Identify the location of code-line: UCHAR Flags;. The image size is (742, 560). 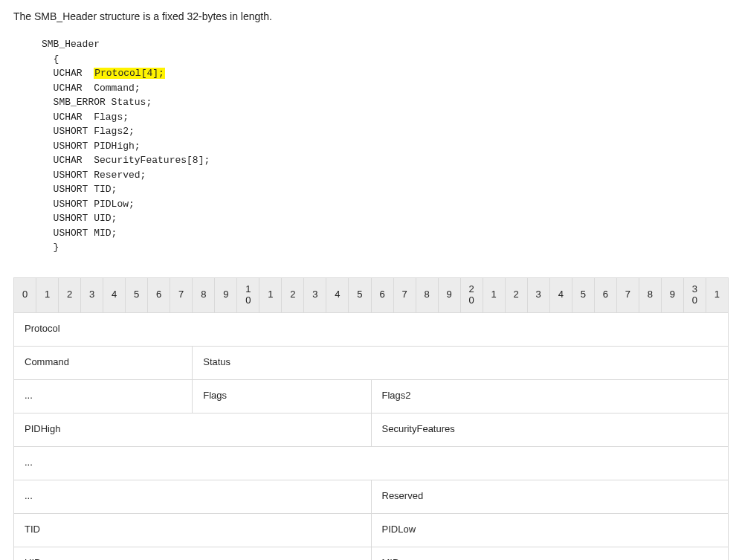
(85, 118).